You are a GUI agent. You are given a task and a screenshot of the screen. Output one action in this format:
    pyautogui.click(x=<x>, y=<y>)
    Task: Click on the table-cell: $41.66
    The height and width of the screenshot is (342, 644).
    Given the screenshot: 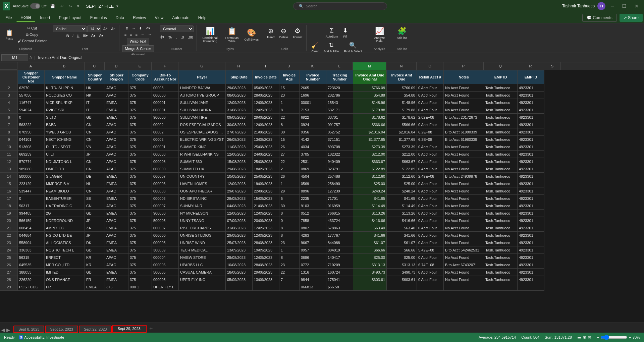 What is the action you would take?
    pyautogui.click(x=402, y=235)
    